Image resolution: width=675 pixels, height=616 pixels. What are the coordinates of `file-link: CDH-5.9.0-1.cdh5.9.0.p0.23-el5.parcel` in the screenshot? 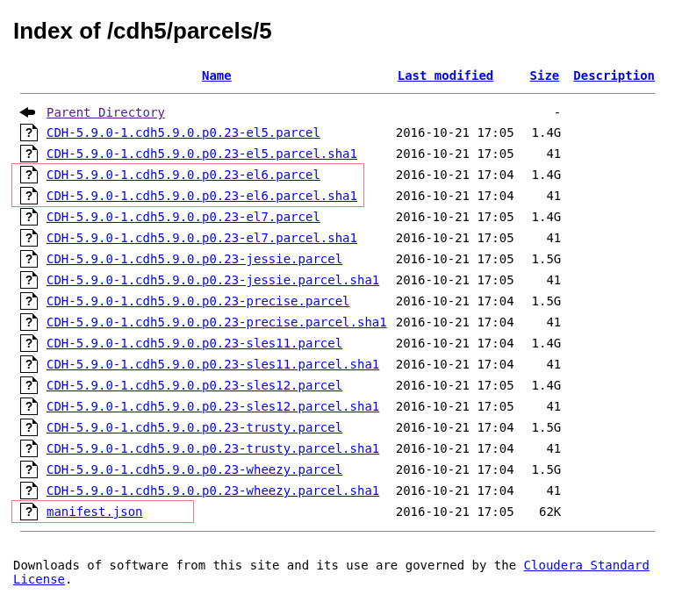 It's located at (183, 133).